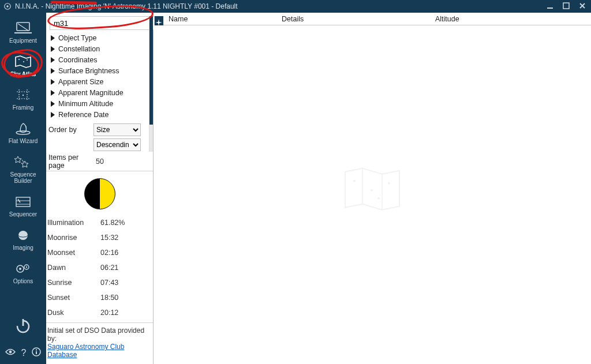 The image size is (591, 364). What do you see at coordinates (99, 77) in the screenshot?
I see `filter-list: Object Type Constellation Coordinates Su…` at bounding box center [99, 77].